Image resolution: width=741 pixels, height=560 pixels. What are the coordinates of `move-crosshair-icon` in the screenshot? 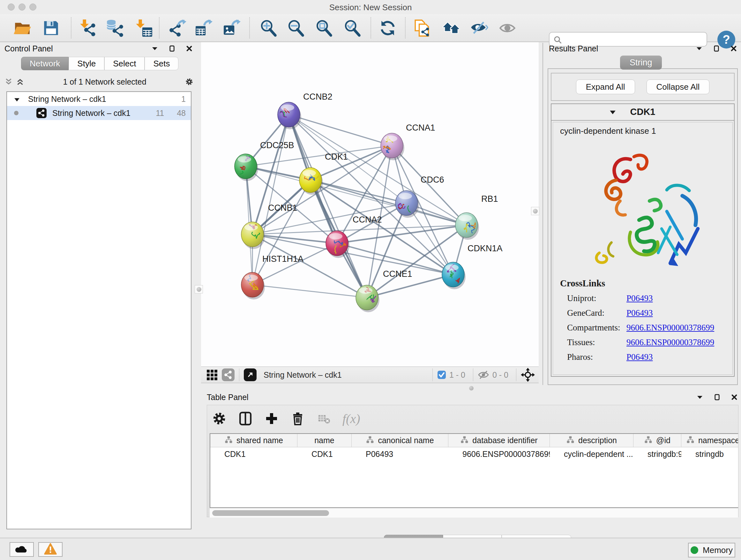 It's located at (528, 375).